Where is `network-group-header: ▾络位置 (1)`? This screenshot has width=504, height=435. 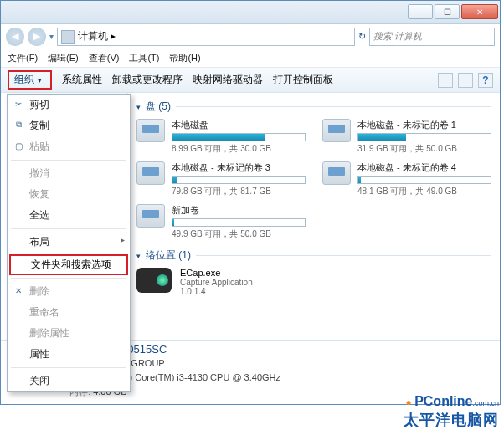 network-group-header: ▾络位置 (1) is located at coordinates (314, 256).